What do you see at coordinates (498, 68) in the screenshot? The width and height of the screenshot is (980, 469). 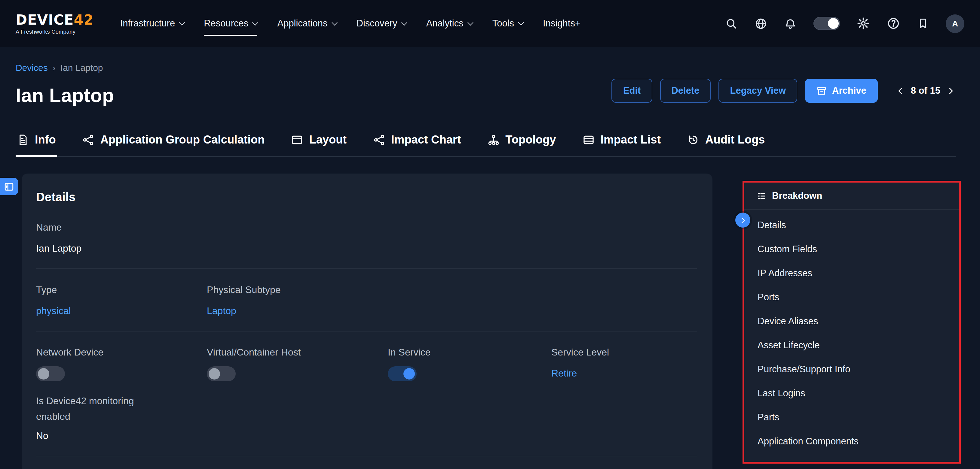 I see `breadcrumb: Devices › Ian Laptop` at bounding box center [498, 68].